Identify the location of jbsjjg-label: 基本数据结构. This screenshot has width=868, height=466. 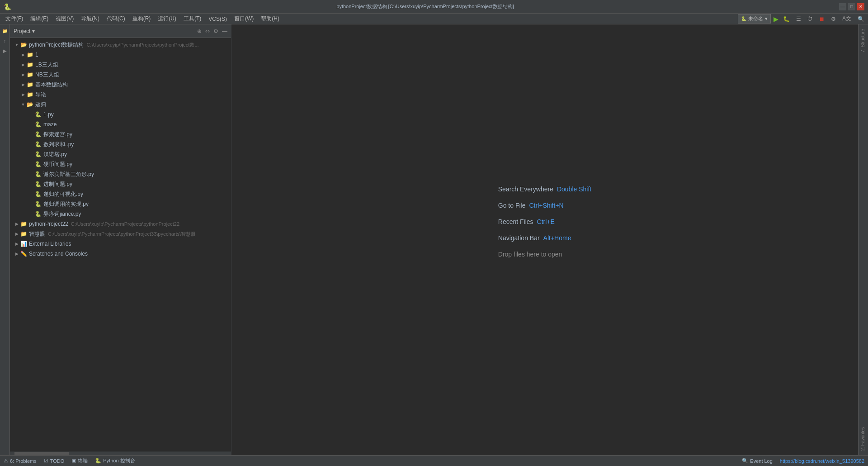
(52, 85).